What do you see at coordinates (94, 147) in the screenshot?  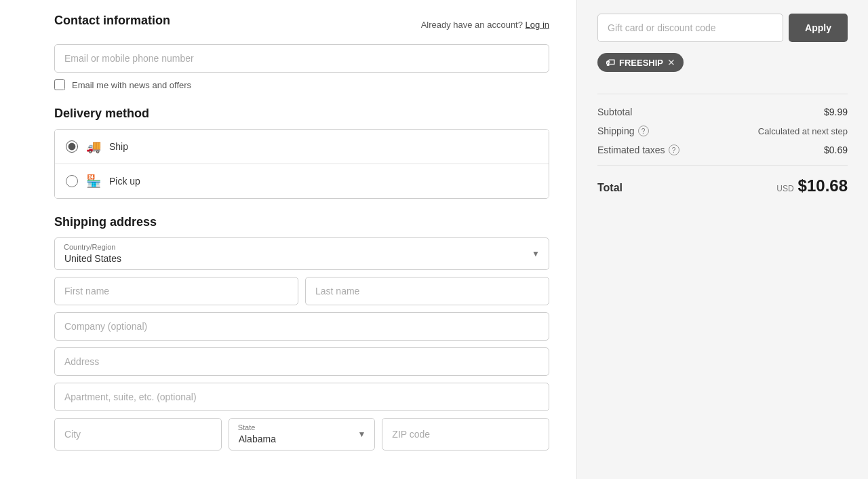 I see `truck-icon: 🚚` at bounding box center [94, 147].